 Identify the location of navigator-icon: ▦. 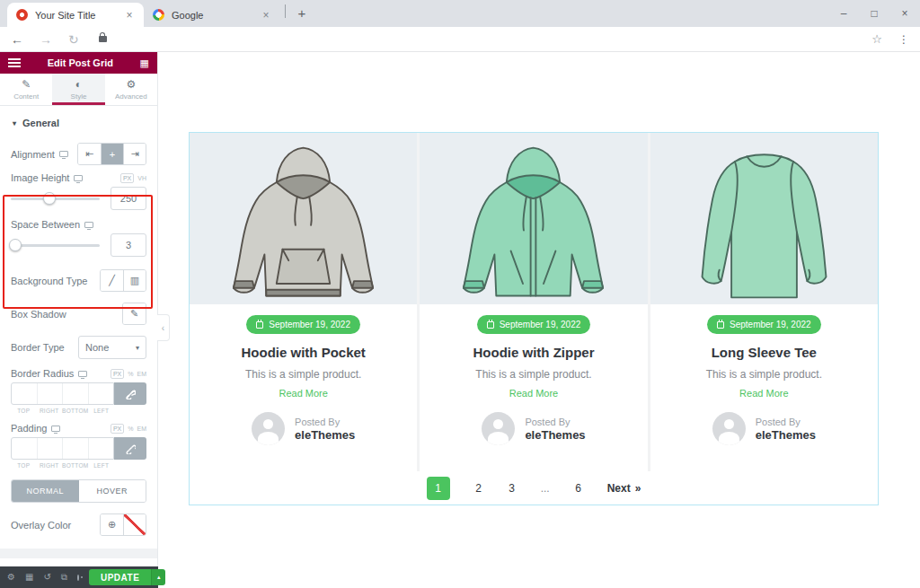
(29, 577).